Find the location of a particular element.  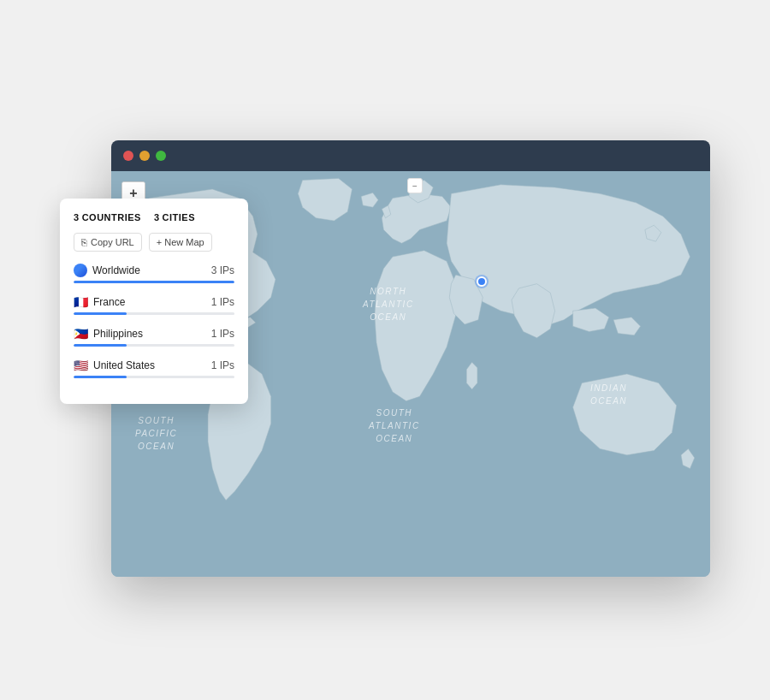

us-progress-bar is located at coordinates (154, 377).